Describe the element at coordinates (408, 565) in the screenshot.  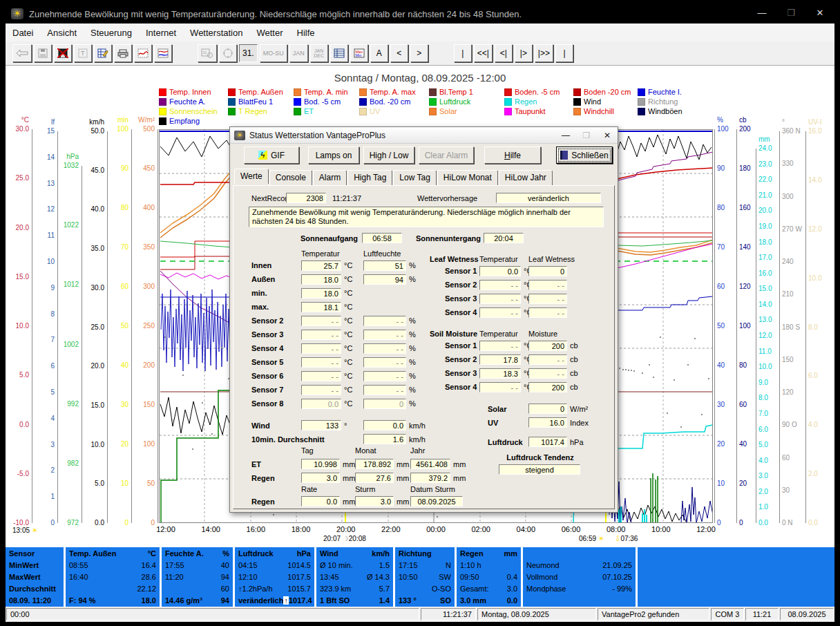
I see `cell-label: 17:15` at that location.